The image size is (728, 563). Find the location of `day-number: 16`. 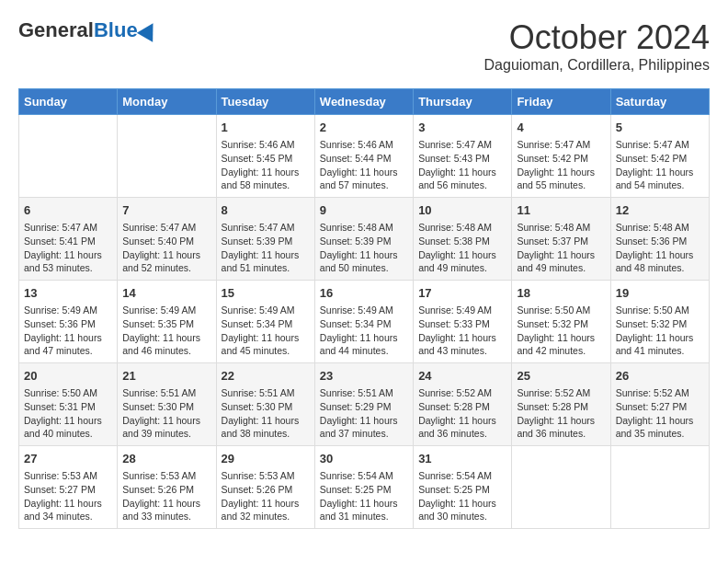

day-number: 16 is located at coordinates (364, 293).